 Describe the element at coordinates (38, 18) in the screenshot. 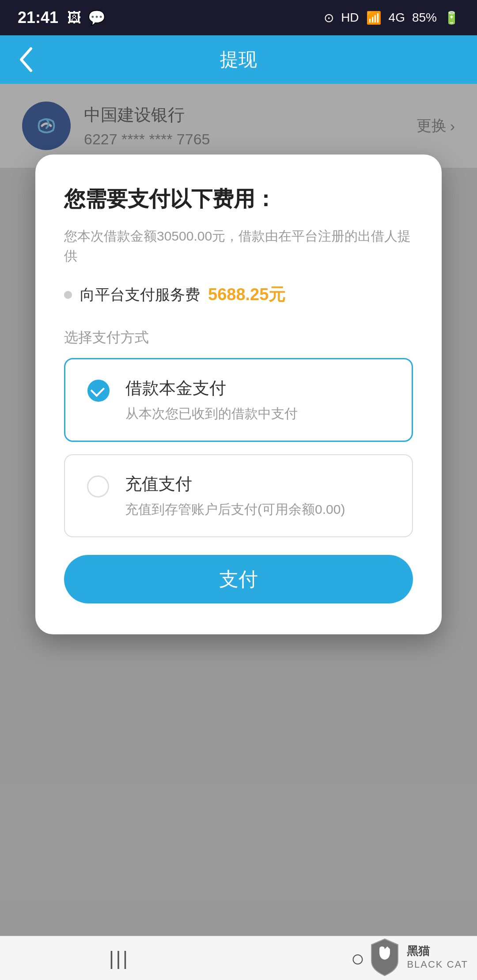

I see `status-time: 21:41` at that location.